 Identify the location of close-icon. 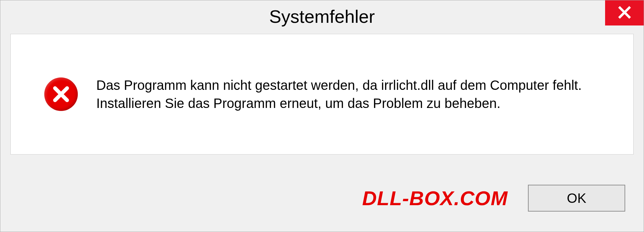
(625, 13).